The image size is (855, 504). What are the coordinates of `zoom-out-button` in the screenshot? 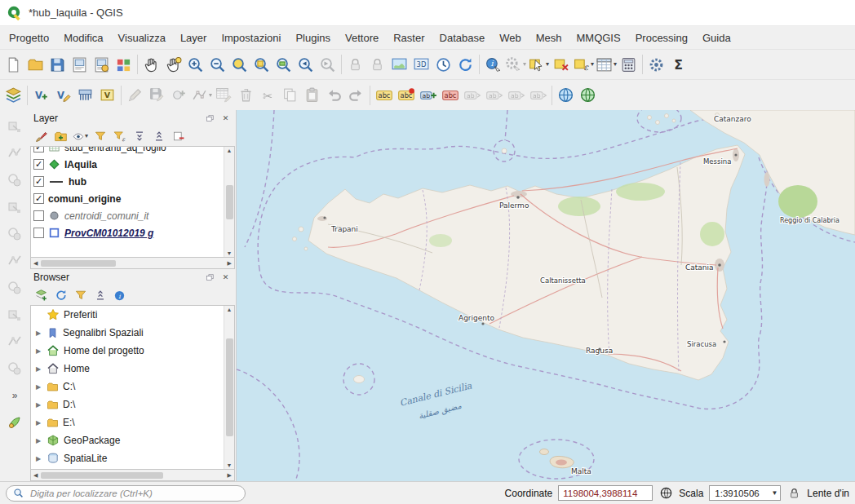 It's located at (217, 65).